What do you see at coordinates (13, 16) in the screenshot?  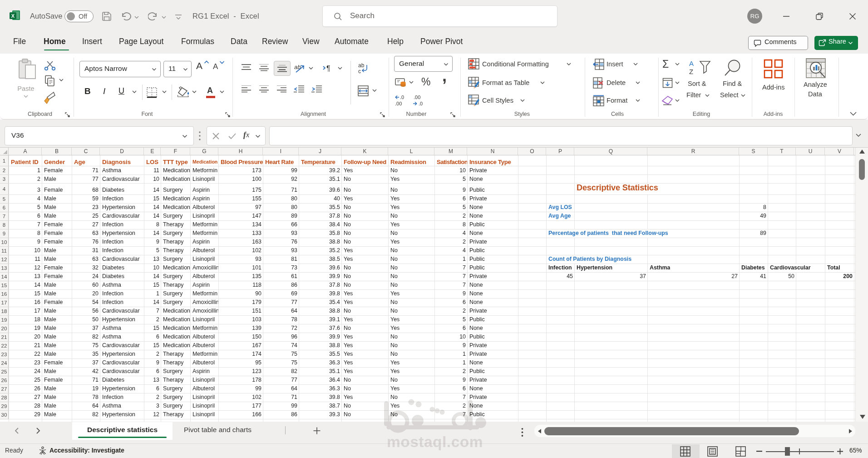 I see `svg-text: X` at bounding box center [13, 16].